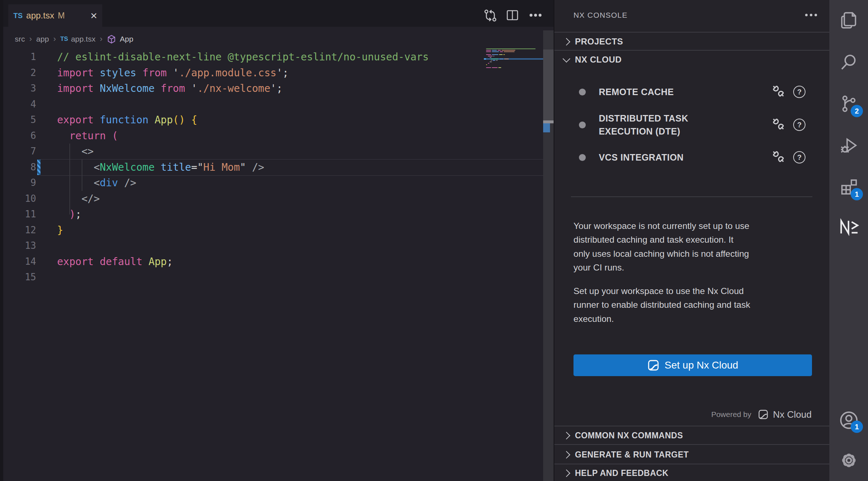 The width and height of the screenshot is (868, 481). I want to click on code-line: return (, so click(243, 136).